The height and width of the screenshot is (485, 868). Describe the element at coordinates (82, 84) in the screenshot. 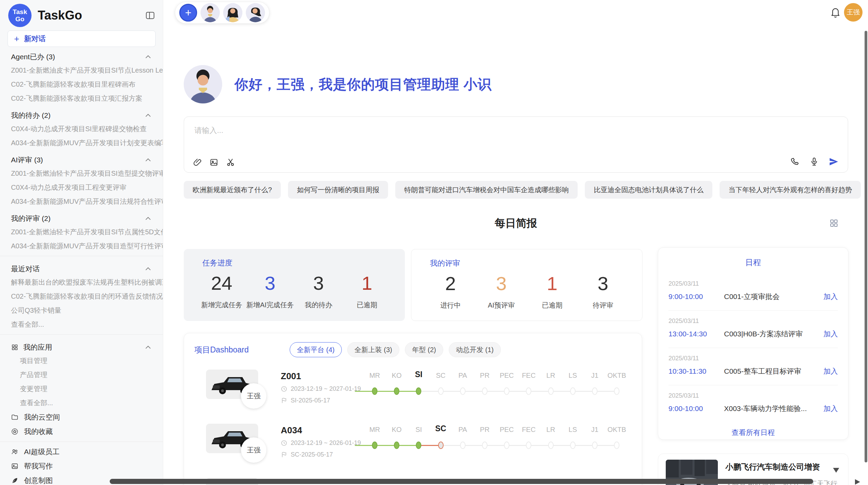

I see `sidebar-task-item: C02-飞腾新能源轻客改款项目里程碑画布` at that location.